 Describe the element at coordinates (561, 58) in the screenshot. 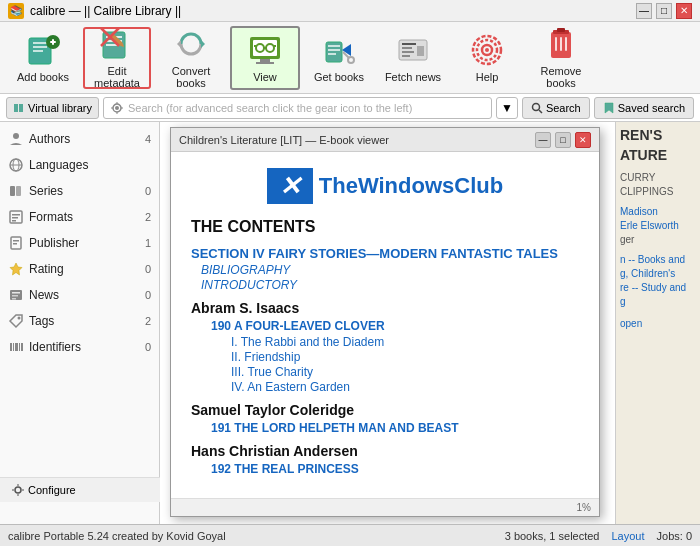

I see `remove-books-button: Remove books` at that location.